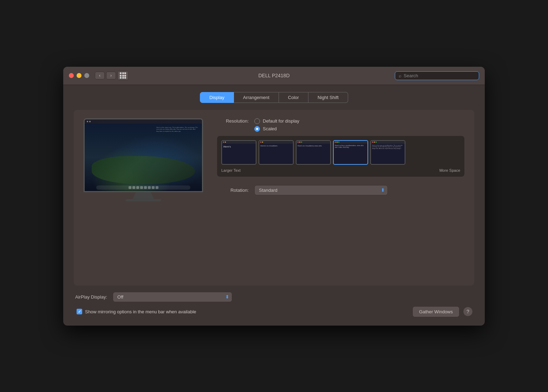  Describe the element at coordinates (341, 156) in the screenshot. I see `resolution-options-panel: Here's Here's to troublem` at that location.